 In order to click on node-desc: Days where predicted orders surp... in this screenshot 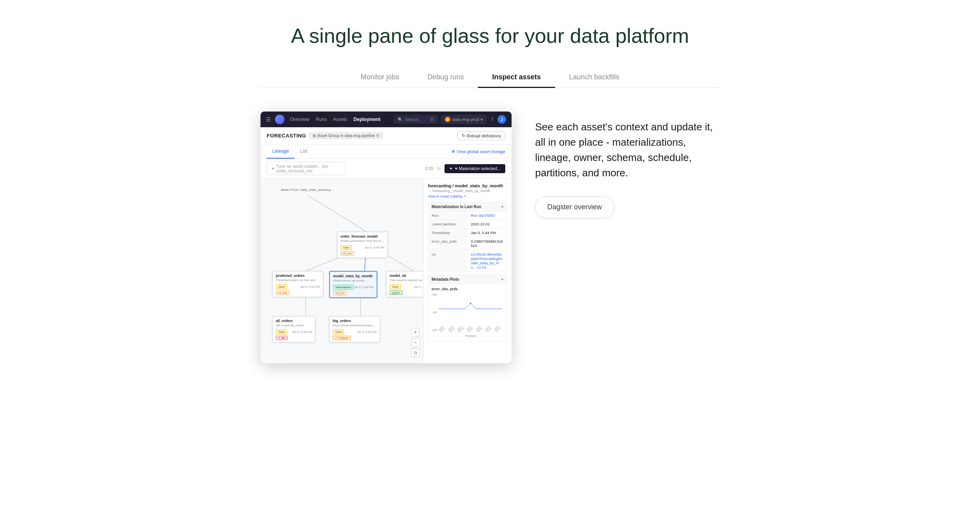, I will do `click(355, 326)`.